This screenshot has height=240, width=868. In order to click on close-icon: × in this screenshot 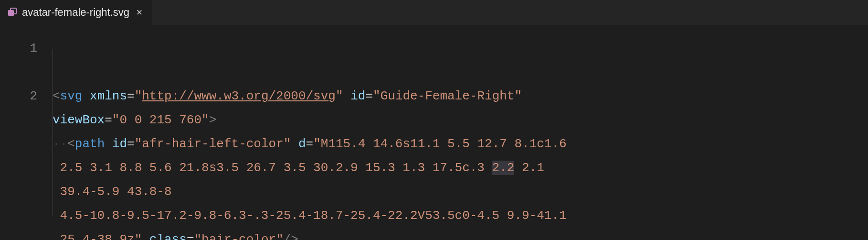, I will do `click(139, 12)`.